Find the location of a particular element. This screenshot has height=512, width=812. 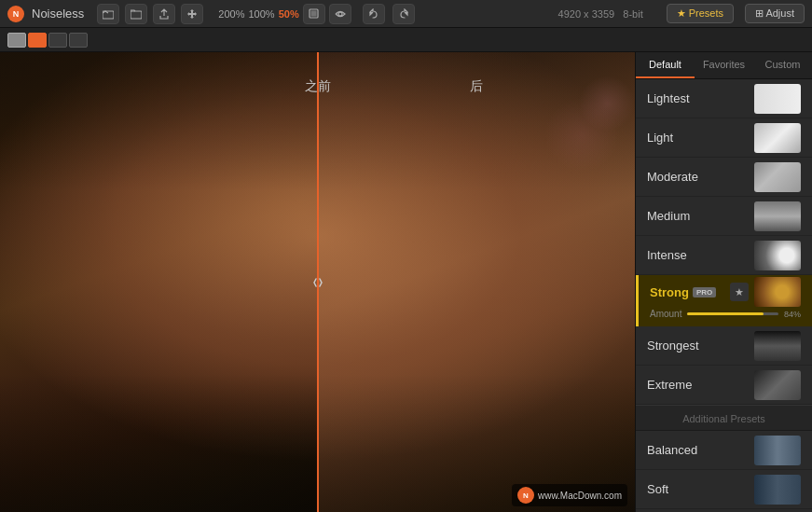

panel-tabs: Default Favorites Custom is located at coordinates (723, 65).